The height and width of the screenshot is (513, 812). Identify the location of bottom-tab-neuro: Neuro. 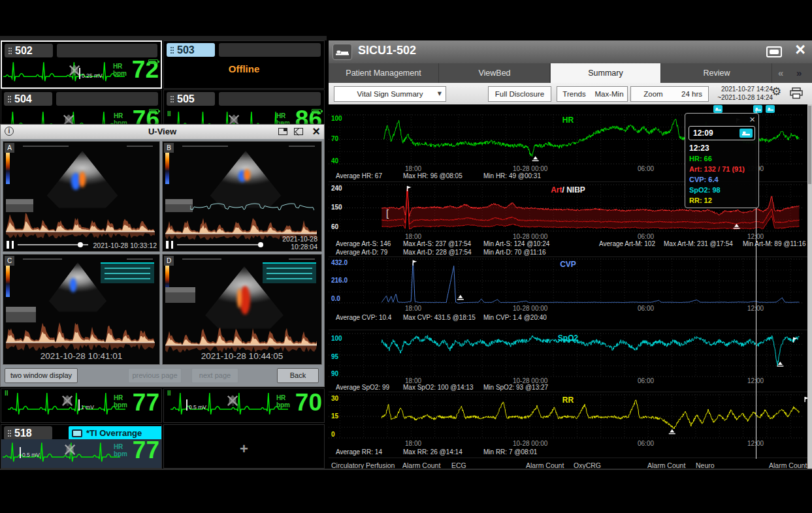
(706, 465).